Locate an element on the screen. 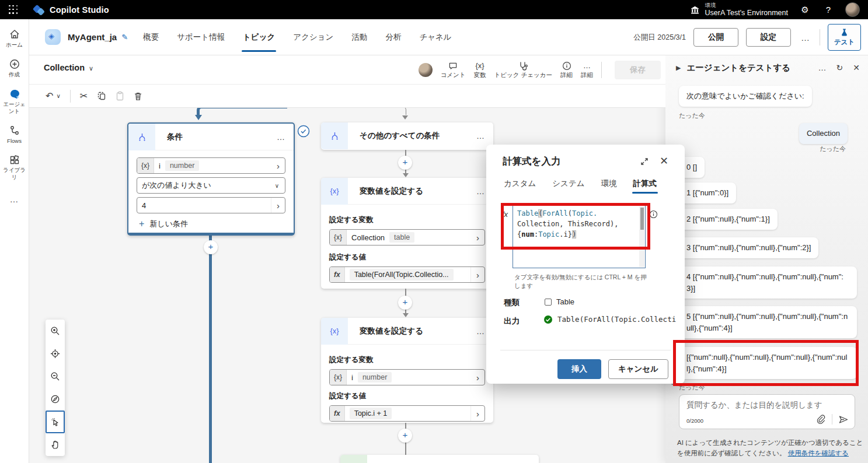 The width and height of the screenshot is (868, 463). tab-overview: 概要 is located at coordinates (151, 37).